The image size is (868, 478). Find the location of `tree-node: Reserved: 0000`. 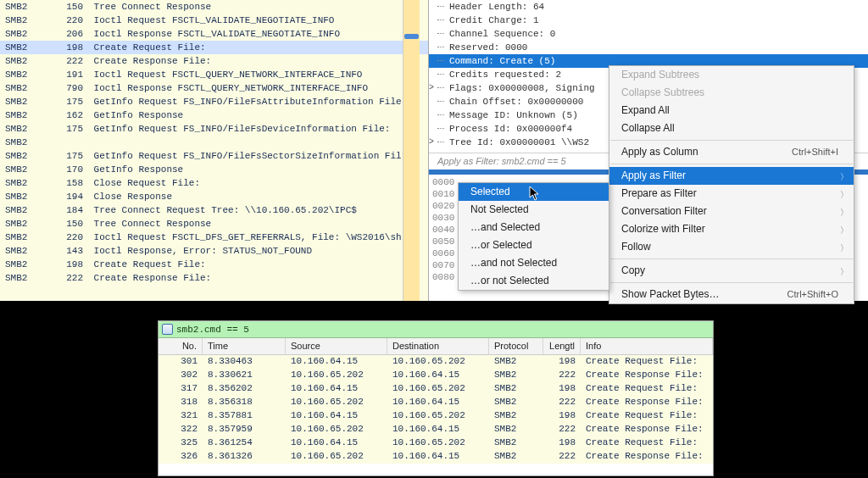

tree-node: Reserved: 0000 is located at coordinates (648, 47).